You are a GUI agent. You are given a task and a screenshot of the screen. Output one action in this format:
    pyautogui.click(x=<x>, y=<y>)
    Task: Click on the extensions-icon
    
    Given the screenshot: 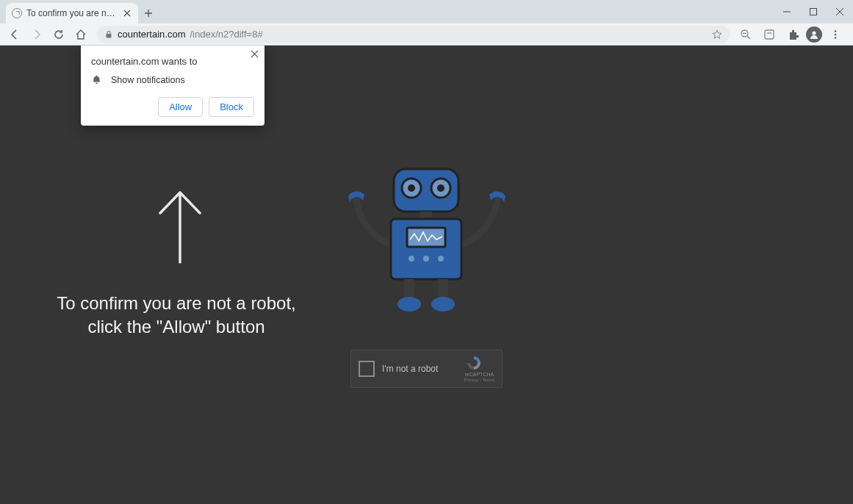 What is the action you would take?
    pyautogui.click(x=793, y=35)
    